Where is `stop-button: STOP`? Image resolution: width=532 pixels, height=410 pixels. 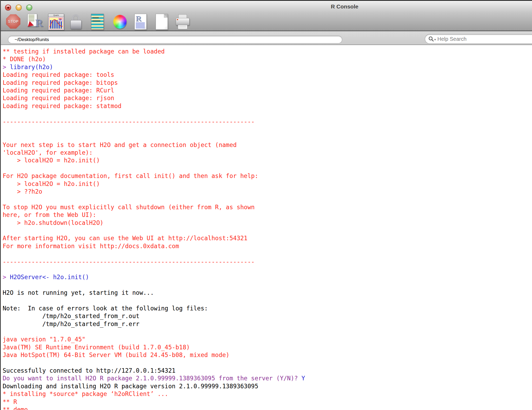 stop-button: STOP is located at coordinates (13, 21).